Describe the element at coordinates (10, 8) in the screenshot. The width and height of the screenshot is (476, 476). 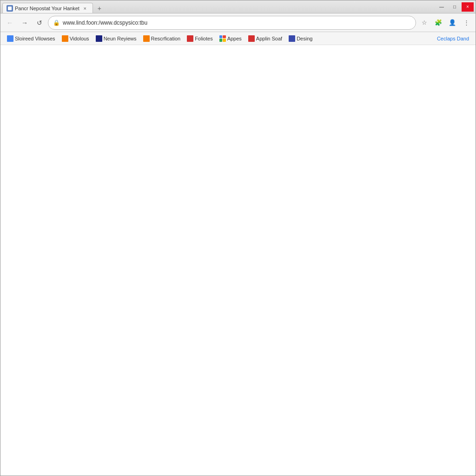
I see `tab-favicon` at that location.